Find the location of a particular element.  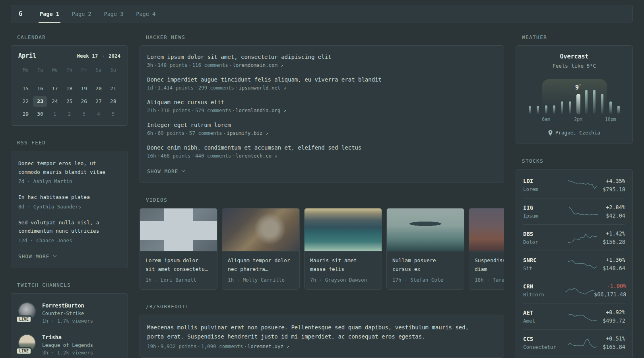

hn-story-time: 1d is located at coordinates (150, 88).